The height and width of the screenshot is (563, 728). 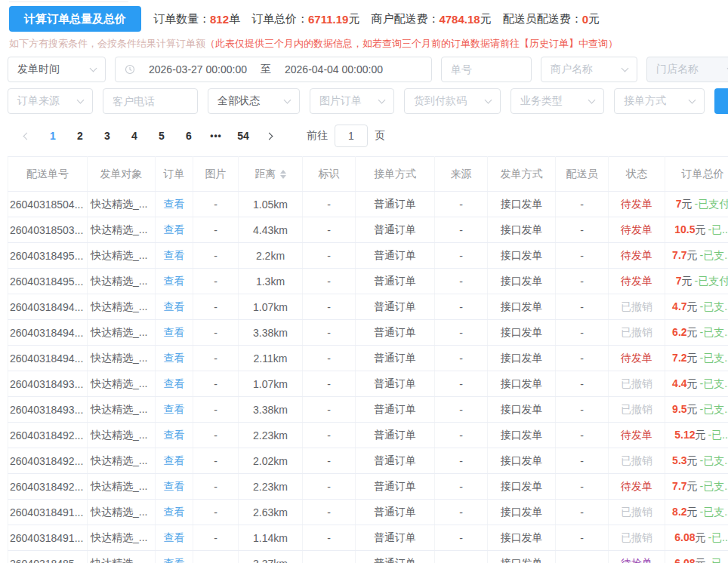 I want to click on column-header-dist: 距离, so click(x=270, y=174).